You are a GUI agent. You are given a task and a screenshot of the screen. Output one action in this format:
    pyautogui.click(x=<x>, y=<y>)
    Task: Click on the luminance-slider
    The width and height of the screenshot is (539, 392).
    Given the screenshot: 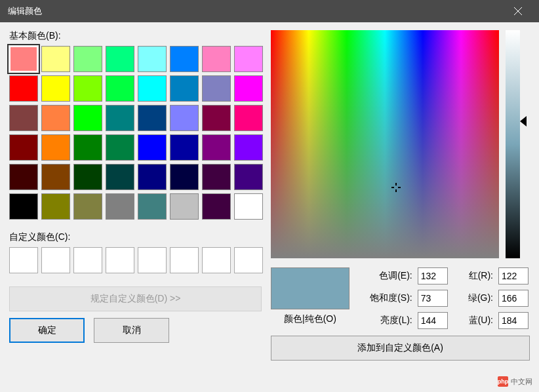 What is the action you would take?
    pyautogui.click(x=513, y=144)
    